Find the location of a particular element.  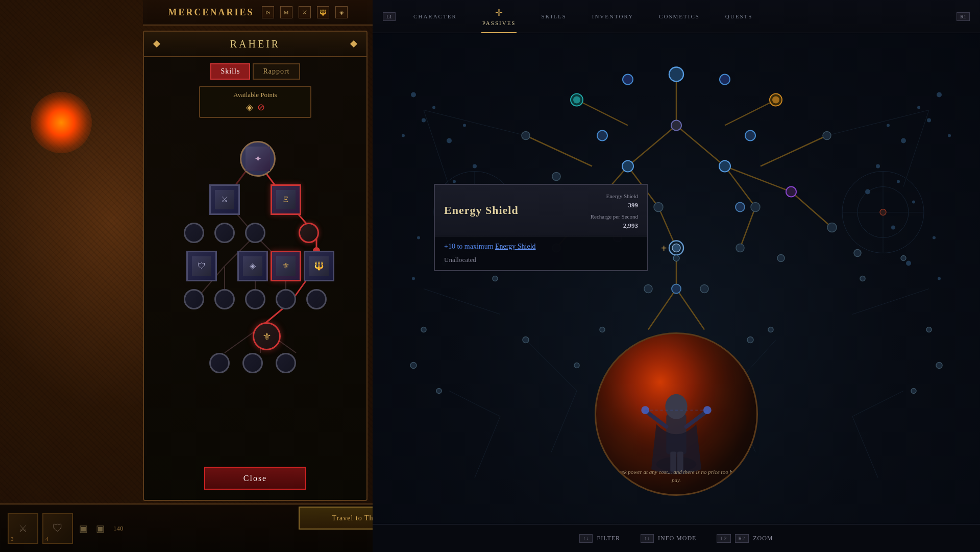

available-points-label: Available Points is located at coordinates (255, 95).